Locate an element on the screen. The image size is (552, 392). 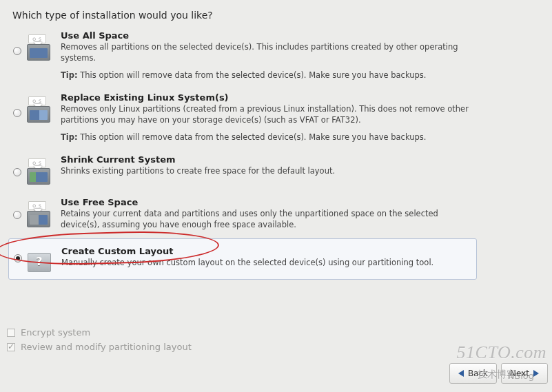
encrypt-system-row: Encrypt system is located at coordinates (99, 332).